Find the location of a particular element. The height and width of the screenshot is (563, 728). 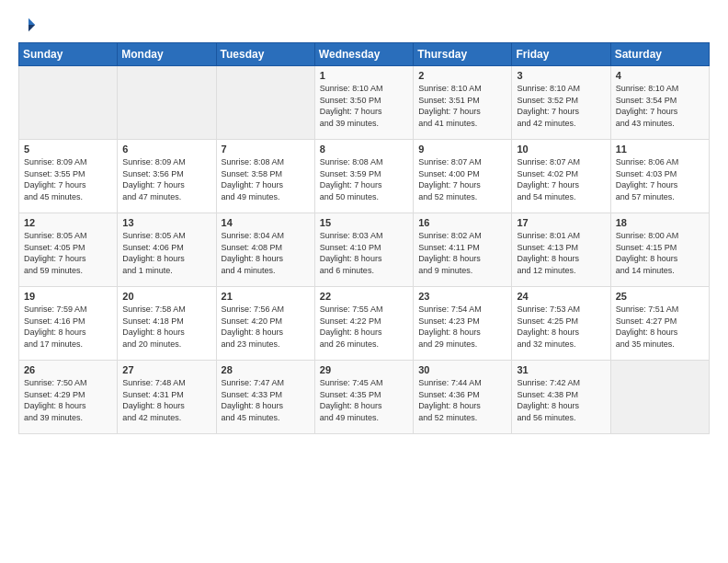

day-number: 29 is located at coordinates (364, 370).